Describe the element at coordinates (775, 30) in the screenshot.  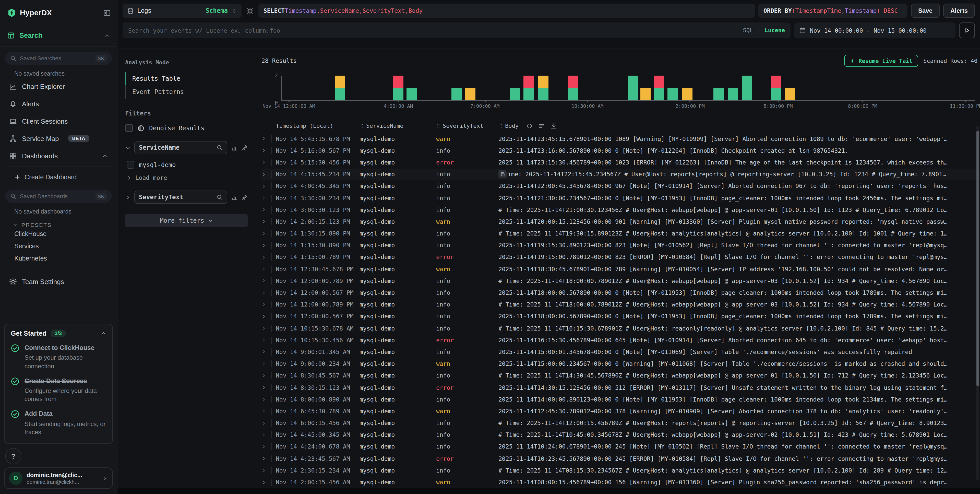
I see `lang-lucene-toggle: Lucene` at that location.